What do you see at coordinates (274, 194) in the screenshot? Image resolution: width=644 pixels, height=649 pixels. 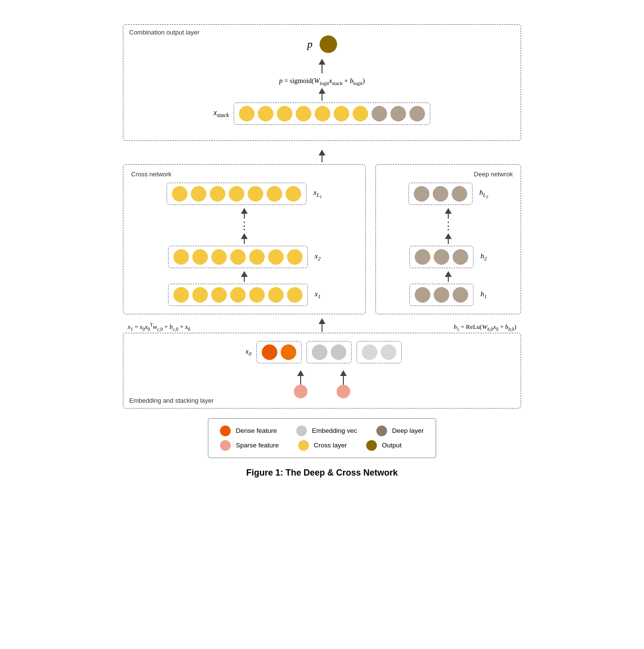 I see `xL1-n6` at bounding box center [274, 194].